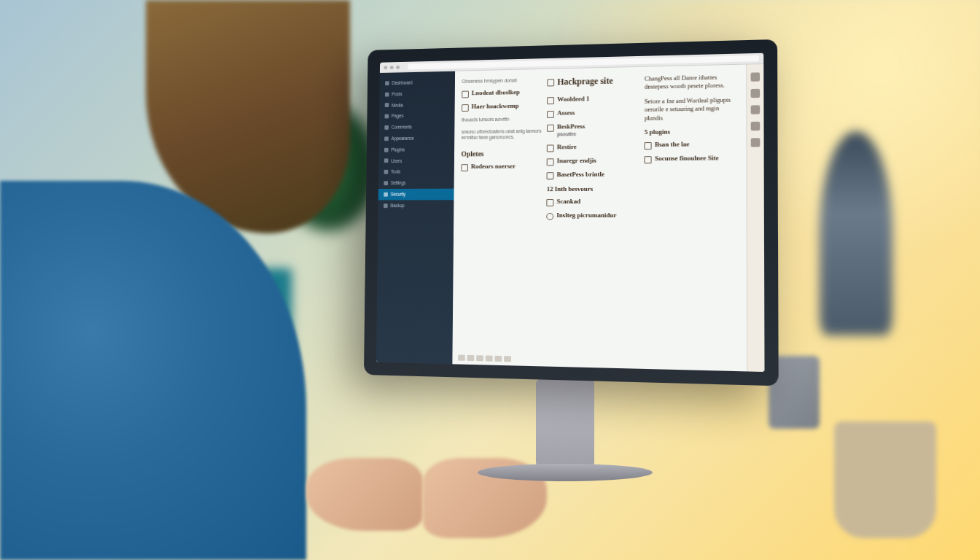 The image size is (980, 560). I want to click on sidebar-item-users: Users, so click(416, 160).